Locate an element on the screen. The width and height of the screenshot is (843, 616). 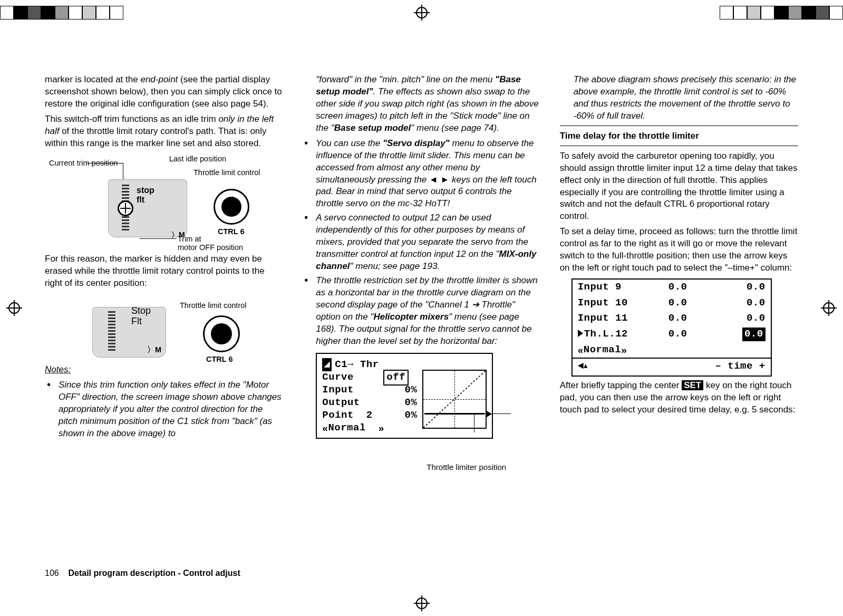
text-italic: You can use the is located at coordinates (349, 143).